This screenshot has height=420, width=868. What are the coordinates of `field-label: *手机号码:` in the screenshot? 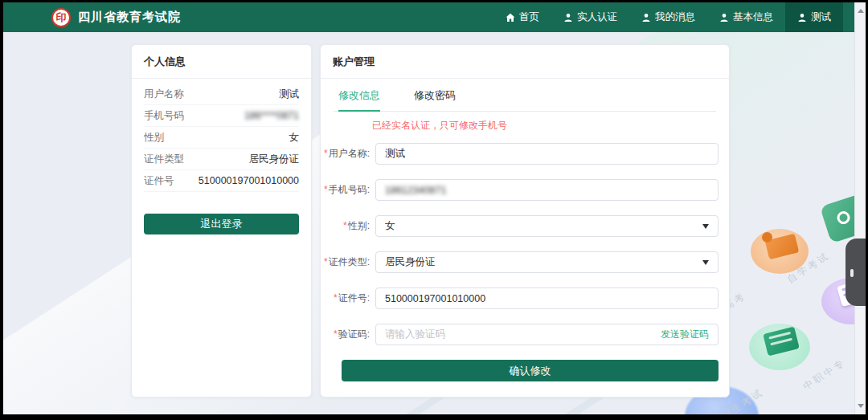 It's located at (348, 190).